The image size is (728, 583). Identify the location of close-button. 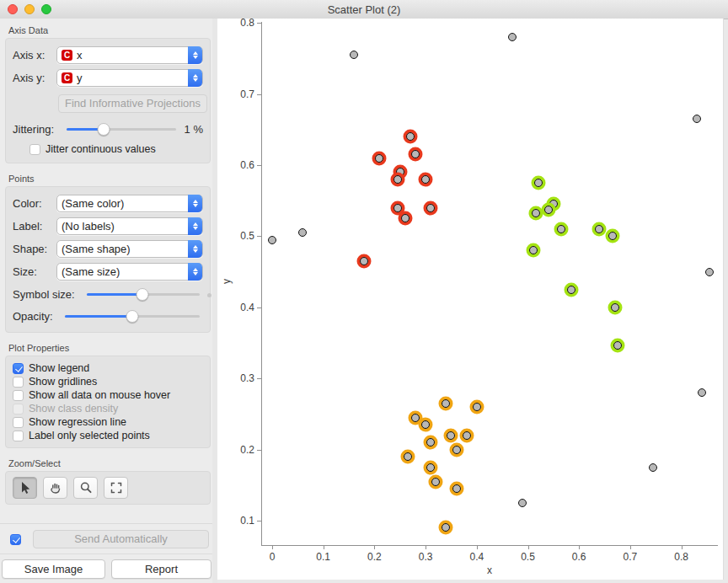
(13, 9).